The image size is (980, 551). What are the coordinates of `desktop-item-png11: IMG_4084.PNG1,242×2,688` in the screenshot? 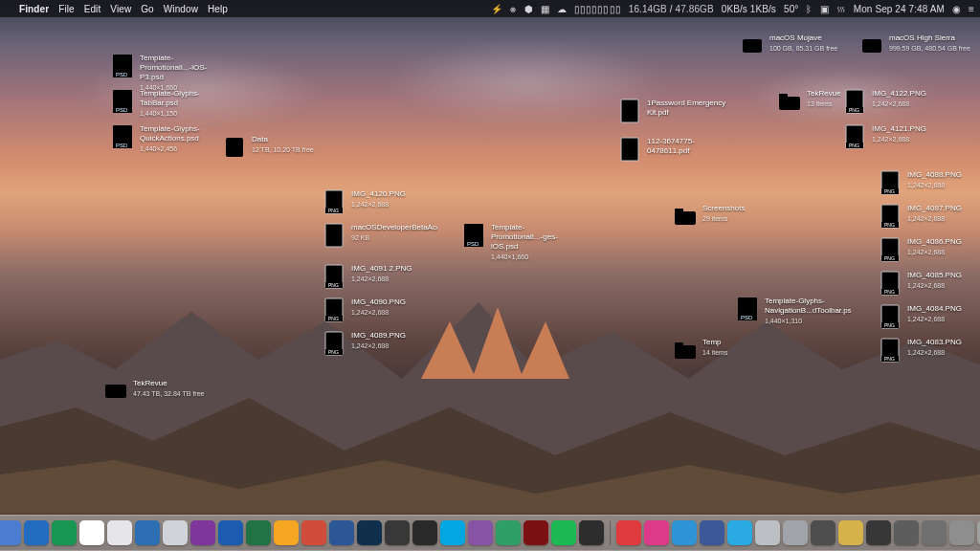 It's located at (928, 317).